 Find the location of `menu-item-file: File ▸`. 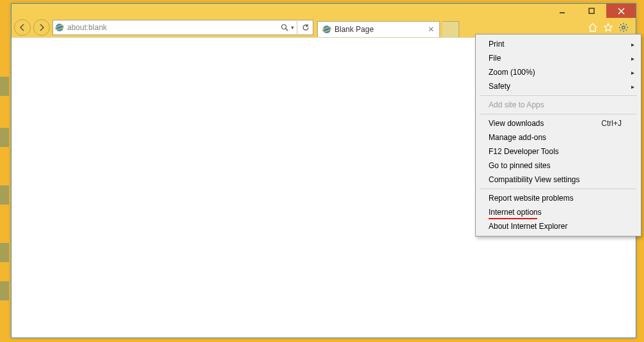

menu-item-file: File ▸ is located at coordinates (558, 58).